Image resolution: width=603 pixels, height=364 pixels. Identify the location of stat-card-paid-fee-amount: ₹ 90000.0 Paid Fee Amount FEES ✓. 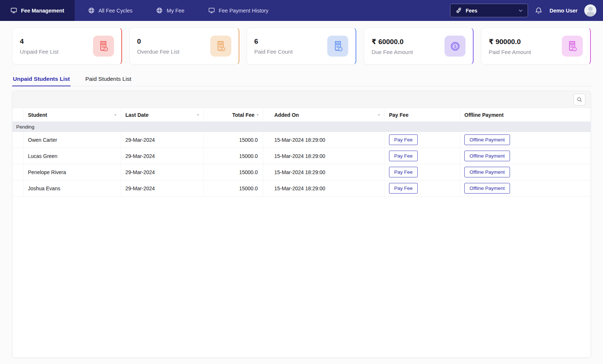
(536, 46).